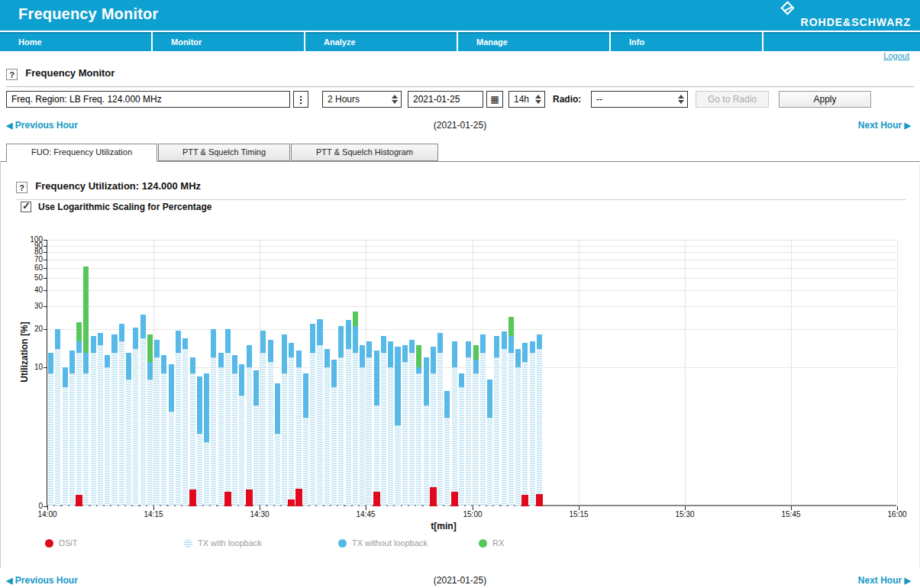 Image resolution: width=920 pixels, height=588 pixels. What do you see at coordinates (841, 41) in the screenshot?
I see `nav-filler` at bounding box center [841, 41].